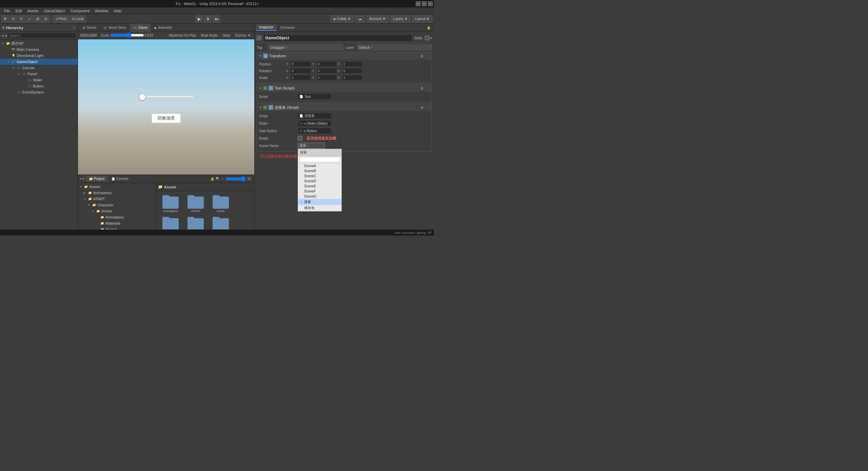 The height and width of the screenshot is (471, 868). I want to click on dropdown-search-input, so click(320, 160).